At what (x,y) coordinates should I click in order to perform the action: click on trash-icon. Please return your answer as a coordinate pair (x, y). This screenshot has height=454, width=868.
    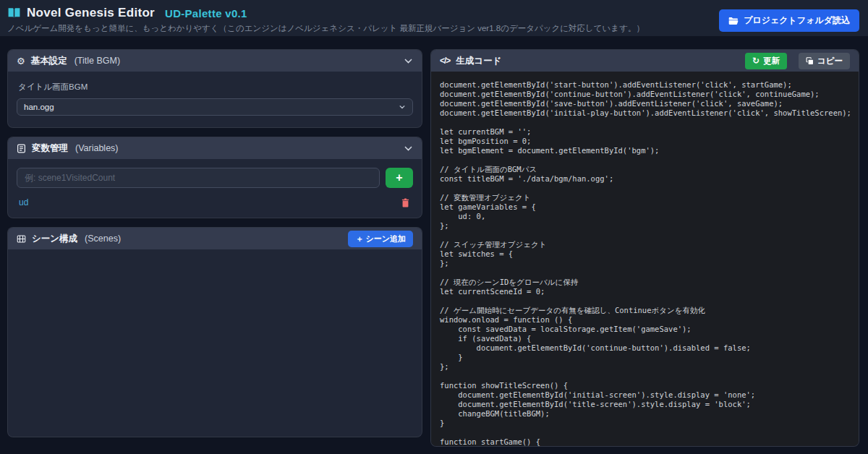
    Looking at the image, I should click on (405, 202).